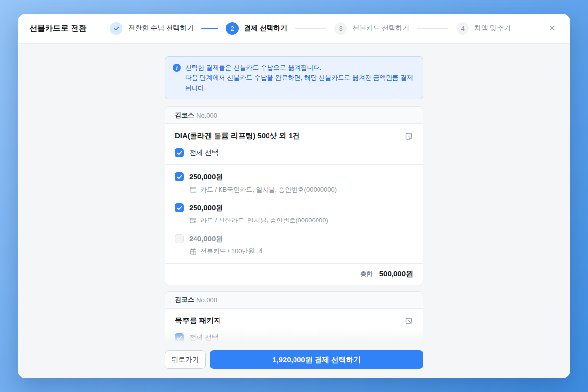  Describe the element at coordinates (269, 190) in the screenshot. I see `payment-method-text: 카드 / KB국민카드, 일시불, 승인번호(00000000)` at that location.